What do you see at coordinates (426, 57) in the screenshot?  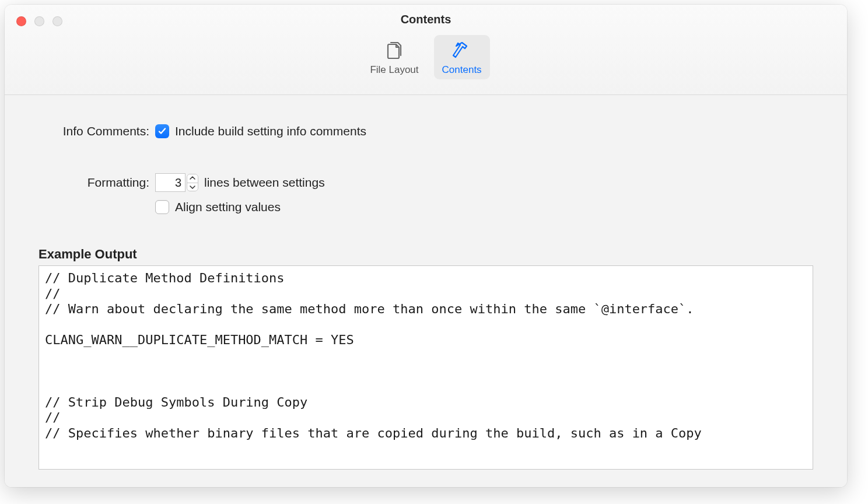 I see `toolbar: File Layout Contents` at bounding box center [426, 57].